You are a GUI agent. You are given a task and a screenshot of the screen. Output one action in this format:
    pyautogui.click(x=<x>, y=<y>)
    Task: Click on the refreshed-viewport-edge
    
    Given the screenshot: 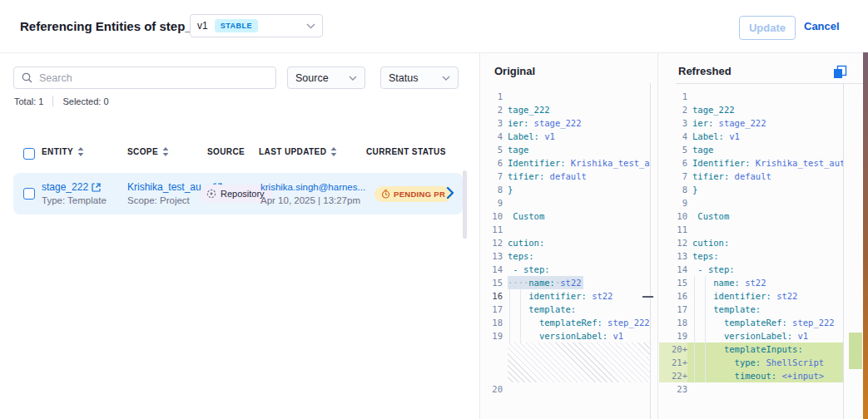 What is the action you would take?
    pyautogui.click(x=844, y=251)
    